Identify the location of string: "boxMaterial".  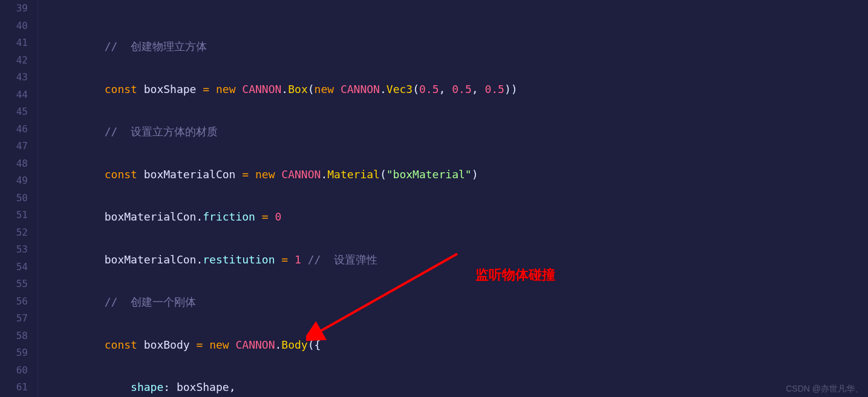
(429, 174).